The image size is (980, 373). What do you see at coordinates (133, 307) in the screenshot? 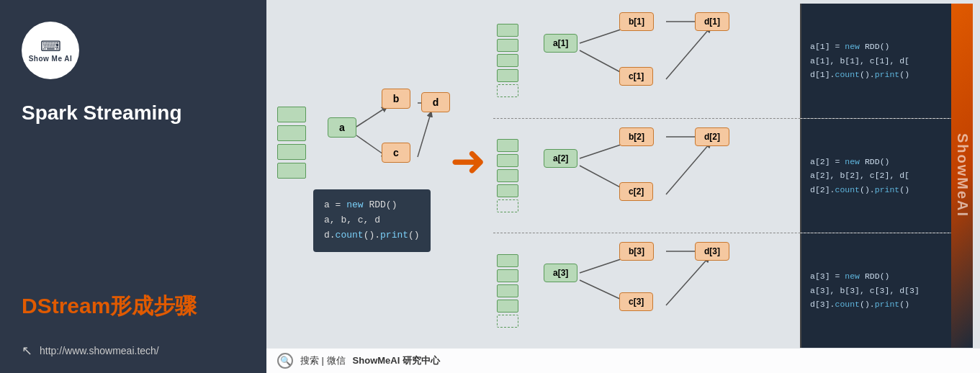
I see `dstream-title: DStream形成步骤` at bounding box center [133, 307].